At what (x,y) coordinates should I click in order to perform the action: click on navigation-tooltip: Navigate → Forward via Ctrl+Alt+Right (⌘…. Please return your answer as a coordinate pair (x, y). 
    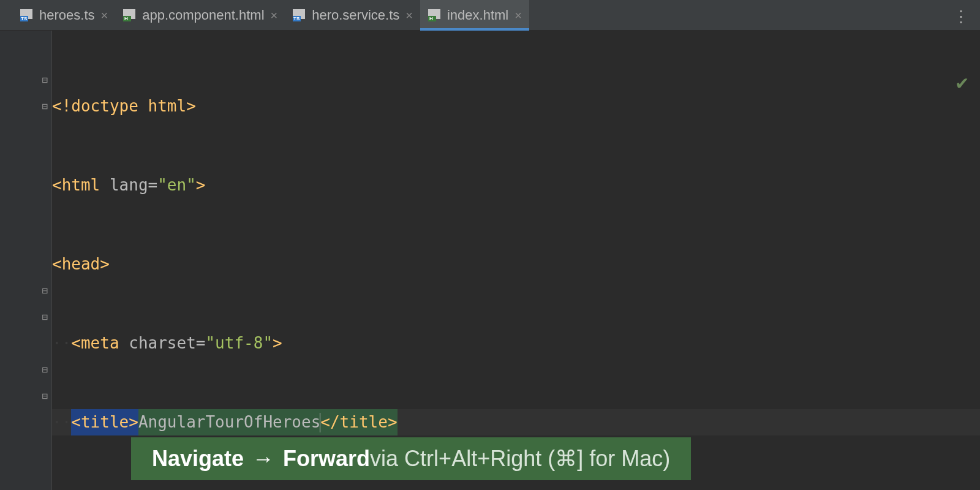
    Looking at the image, I should click on (411, 459).